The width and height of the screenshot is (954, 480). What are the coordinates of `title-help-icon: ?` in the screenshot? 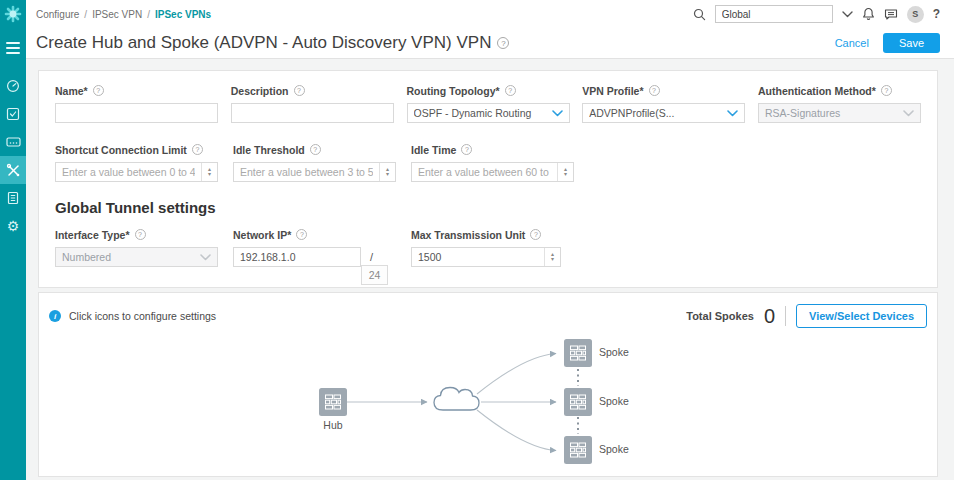 It's located at (503, 43).